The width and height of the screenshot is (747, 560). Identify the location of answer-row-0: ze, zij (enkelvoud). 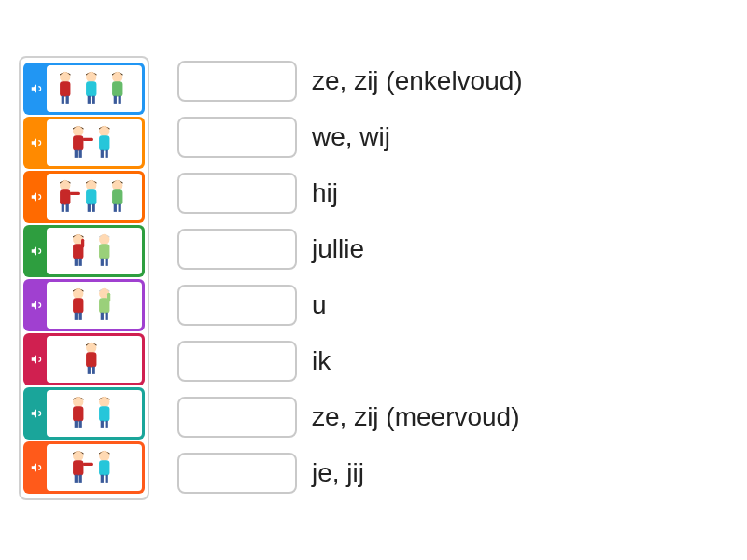
(453, 81).